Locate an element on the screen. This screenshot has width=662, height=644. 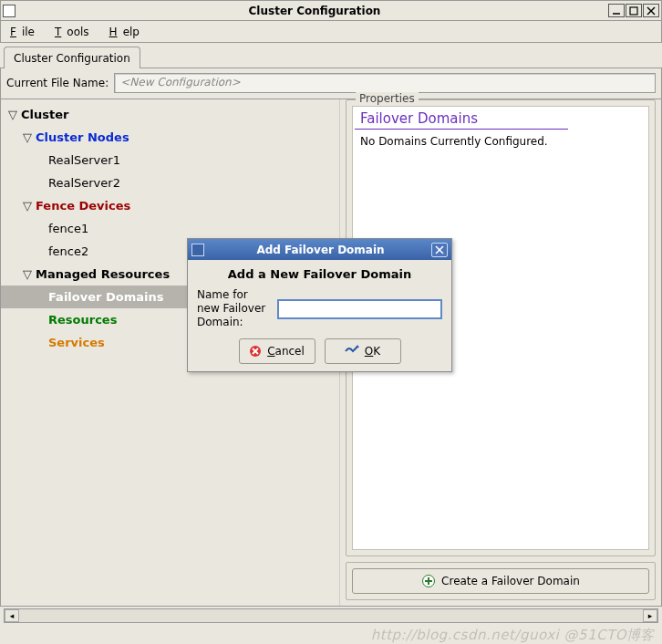
tree-fence-label: Fence Devices is located at coordinates (83, 206).